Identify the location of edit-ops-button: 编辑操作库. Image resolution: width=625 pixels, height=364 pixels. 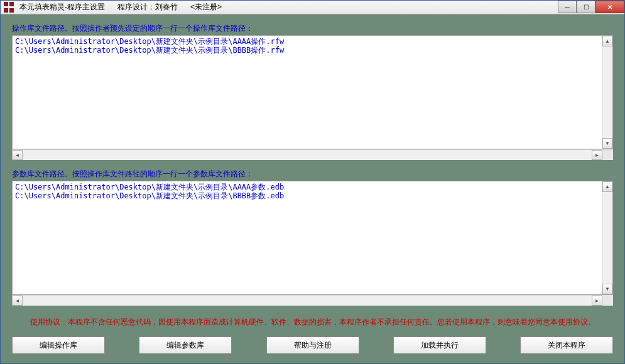
(58, 345).